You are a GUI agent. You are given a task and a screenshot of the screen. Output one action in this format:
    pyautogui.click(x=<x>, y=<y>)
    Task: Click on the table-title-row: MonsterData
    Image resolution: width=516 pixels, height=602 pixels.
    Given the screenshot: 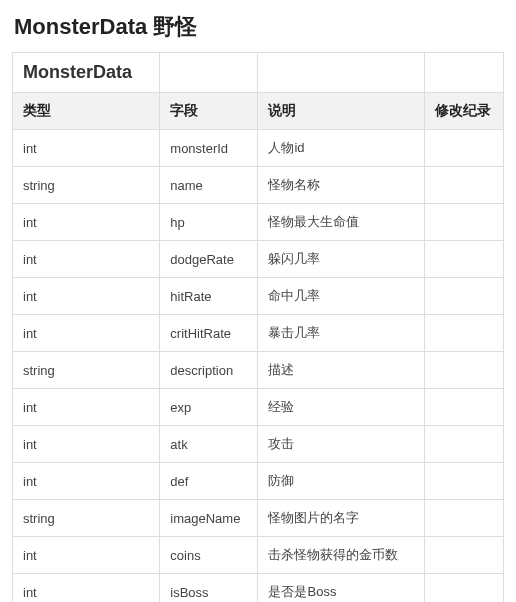 What is the action you would take?
    pyautogui.click(x=258, y=73)
    